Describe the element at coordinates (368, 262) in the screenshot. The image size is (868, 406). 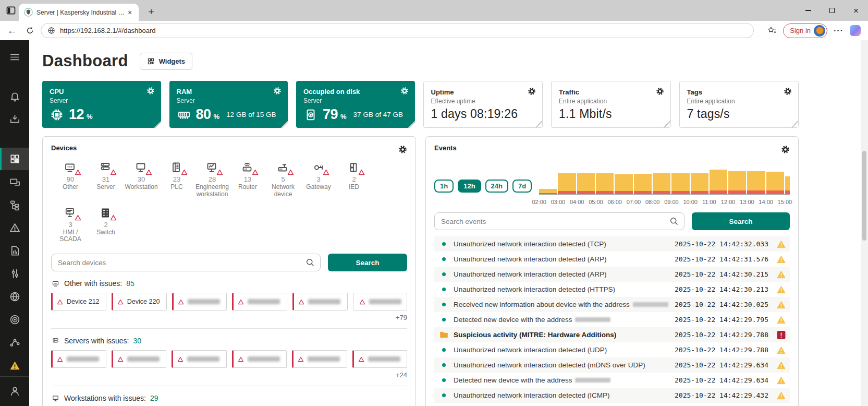
I see `devices-search-button: Search` at that location.